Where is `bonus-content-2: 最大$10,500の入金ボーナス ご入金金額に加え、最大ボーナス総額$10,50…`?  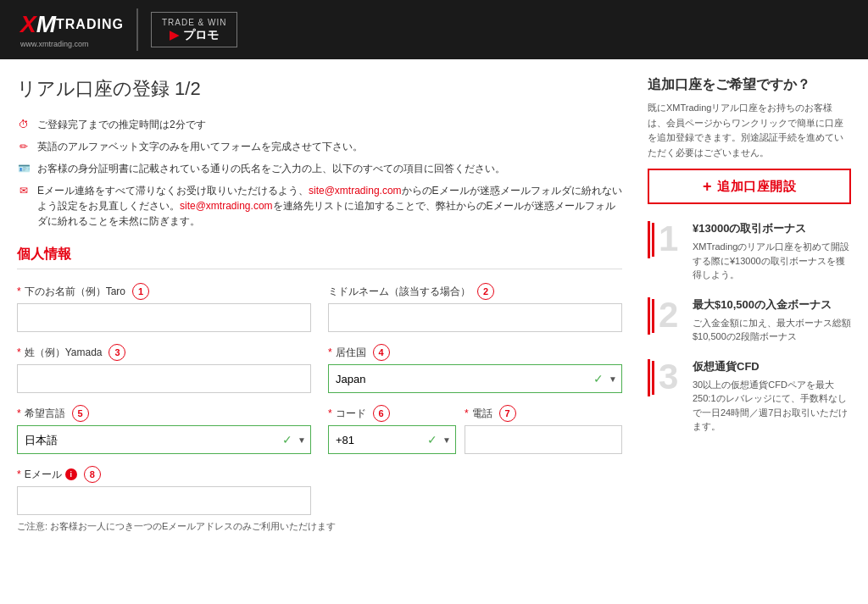 bonus-content-2: 最大$10,500の入金ボーナス ご入金金額に加え、最大ボーナス総額$10,50… is located at coordinates (771, 320).